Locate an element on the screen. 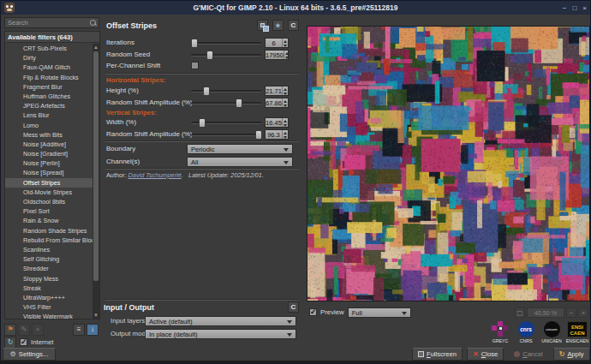 This screenshot has width=591, height=364. filter-list-item: Self Glitching is located at coordinates (49, 259).